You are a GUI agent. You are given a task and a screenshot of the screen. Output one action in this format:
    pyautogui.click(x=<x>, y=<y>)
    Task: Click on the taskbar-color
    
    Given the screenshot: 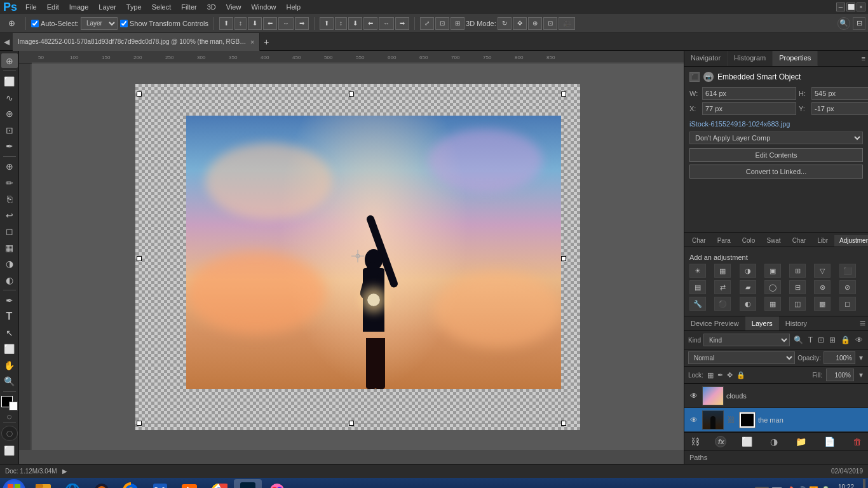 What is the action you would take?
    pyautogui.click(x=277, y=484)
    